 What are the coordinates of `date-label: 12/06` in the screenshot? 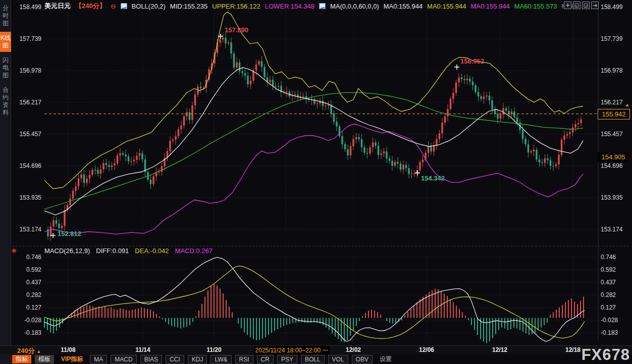 It's located at (427, 350).